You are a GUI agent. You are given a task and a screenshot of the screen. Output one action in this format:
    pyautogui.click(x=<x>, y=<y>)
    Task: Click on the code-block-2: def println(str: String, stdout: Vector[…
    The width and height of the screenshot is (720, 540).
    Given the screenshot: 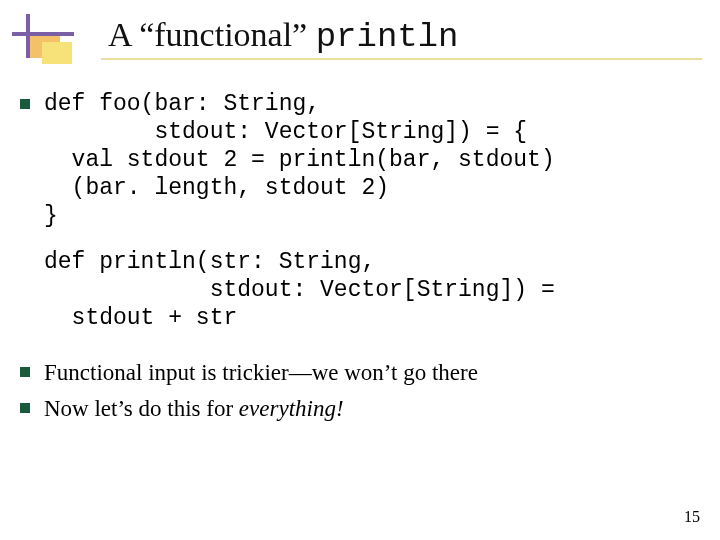 What is the action you would take?
    pyautogui.click(x=372, y=290)
    